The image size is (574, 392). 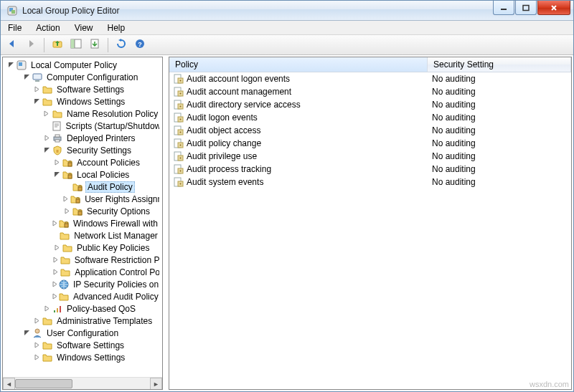 What do you see at coordinates (166, 224) in the screenshot?
I see `splitter` at bounding box center [166, 224].